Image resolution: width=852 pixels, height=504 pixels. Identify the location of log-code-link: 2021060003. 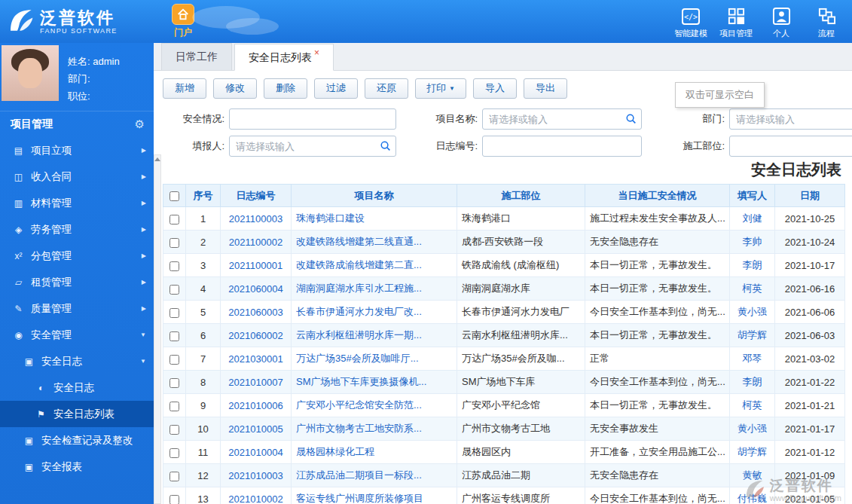
(255, 312).